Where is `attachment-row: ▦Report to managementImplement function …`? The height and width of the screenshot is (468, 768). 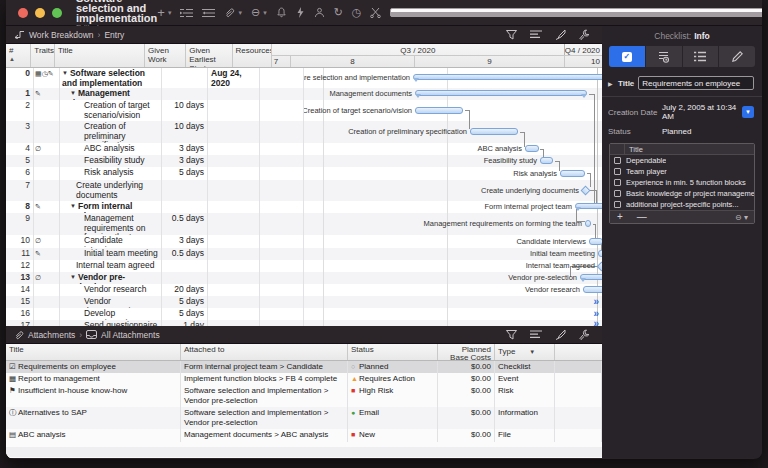
attachment-row: ▦Report to managementImplement function … is located at coordinates (304, 379).